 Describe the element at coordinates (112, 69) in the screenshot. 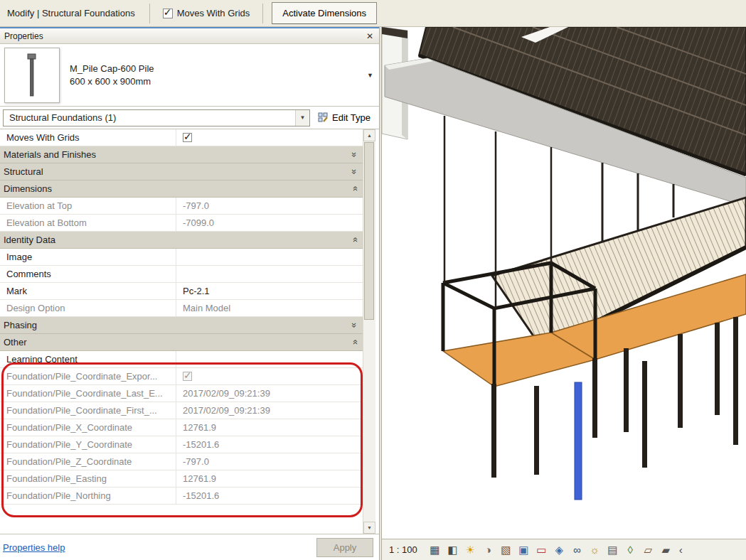

I see `type-family-name: M_Pile Cap-600 Pile` at that location.